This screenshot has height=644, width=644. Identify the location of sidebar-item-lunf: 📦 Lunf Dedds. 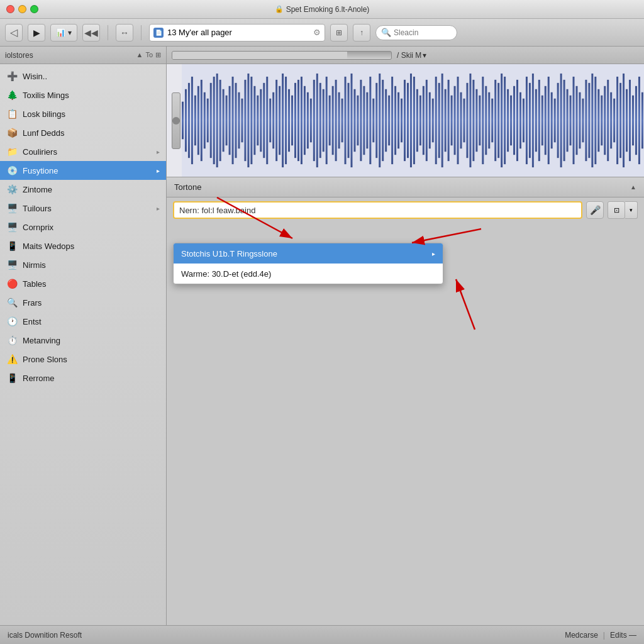
(83, 133).